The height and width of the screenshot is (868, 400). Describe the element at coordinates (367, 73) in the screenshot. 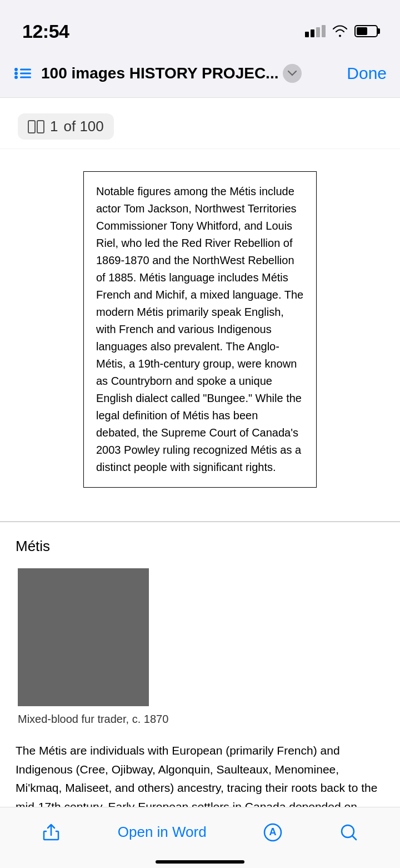

I see `done-button: Done` at that location.